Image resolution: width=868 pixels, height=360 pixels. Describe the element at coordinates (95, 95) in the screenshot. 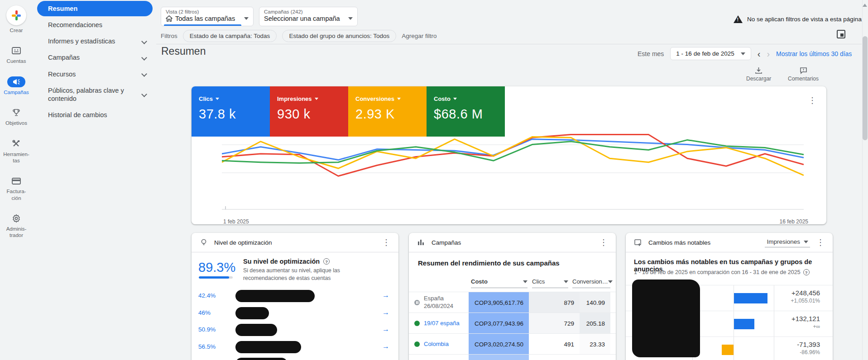

I see `nav-item-p-blicos-palabras-clave-y-contenido: Públicos, palabras clave y contenido` at that location.